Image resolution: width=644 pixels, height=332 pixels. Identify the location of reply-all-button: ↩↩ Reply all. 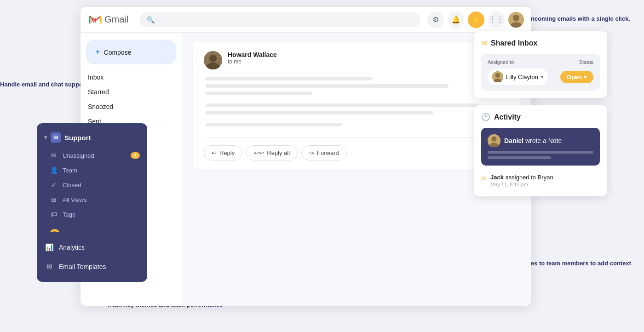
(272, 153).